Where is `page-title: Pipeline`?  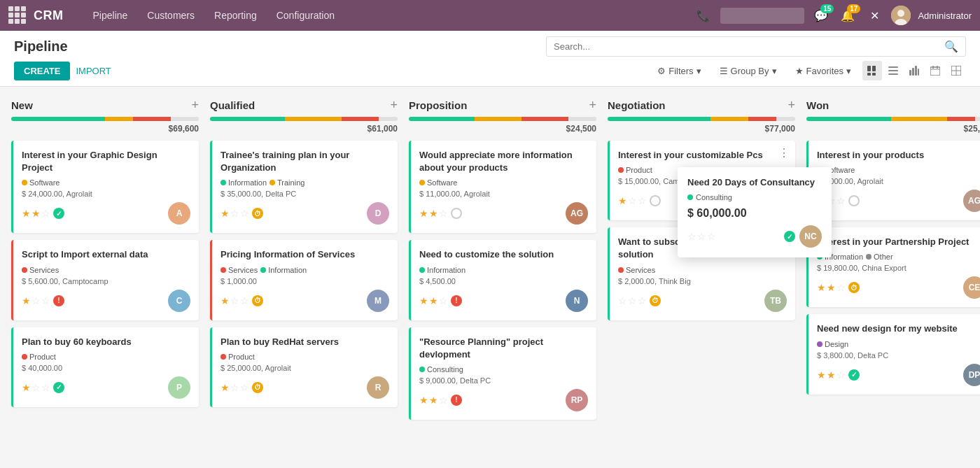 page-title: Pipeline is located at coordinates (41, 46).